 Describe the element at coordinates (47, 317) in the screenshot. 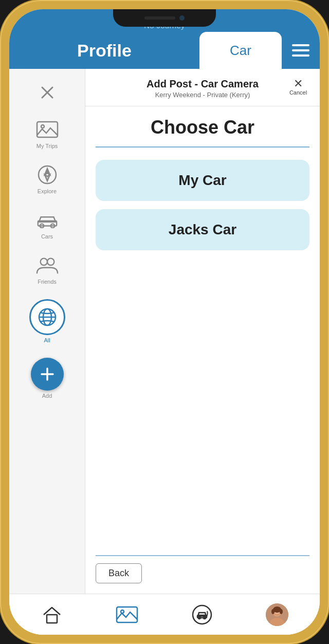

I see `all-active-circle` at that location.